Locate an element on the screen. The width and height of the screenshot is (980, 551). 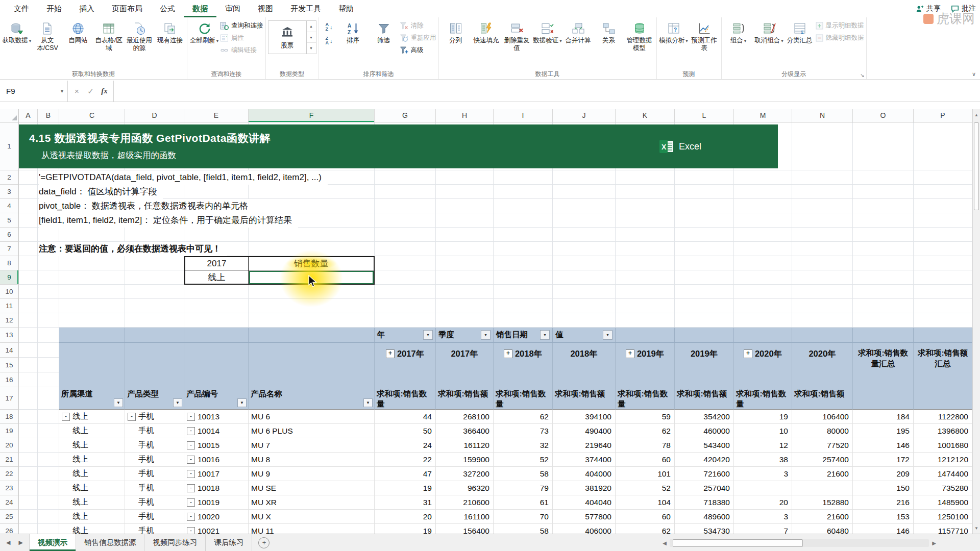
filter-dropdown-icon: ▼ is located at coordinates (368, 403).